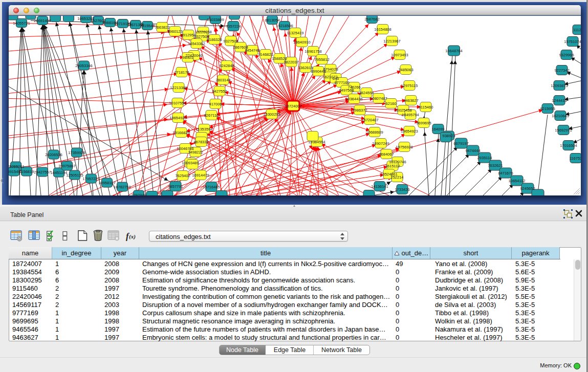 This screenshot has width=588, height=372. What do you see at coordinates (67, 166) in the screenshot?
I see `svg-text: 39975867` at bounding box center [67, 166].